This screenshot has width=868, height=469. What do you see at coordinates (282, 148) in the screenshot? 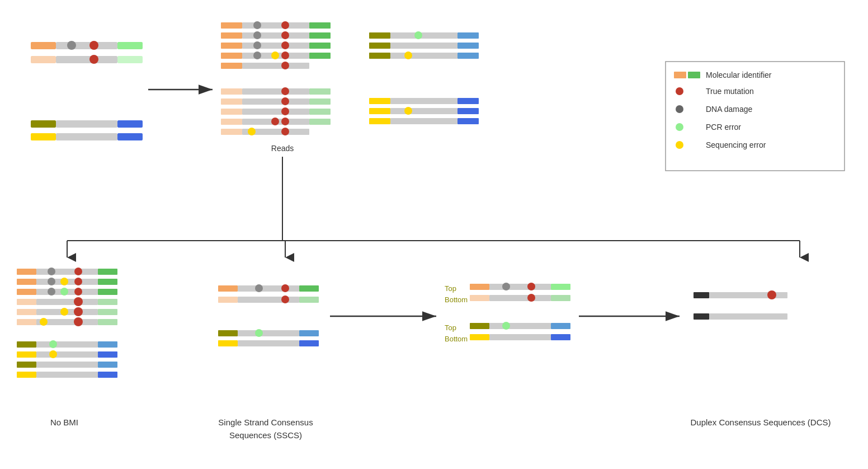
I see `reads-label: Reads` at bounding box center [282, 148].